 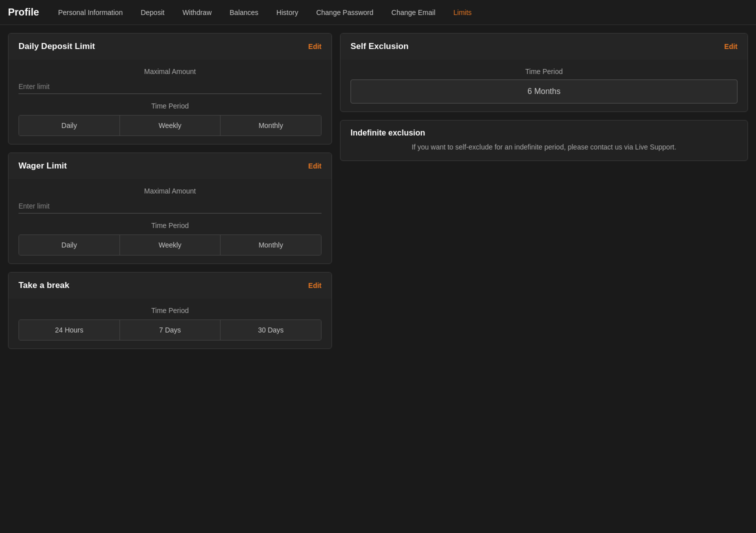 I want to click on nav-item-limits: Limits, so click(x=463, y=12).